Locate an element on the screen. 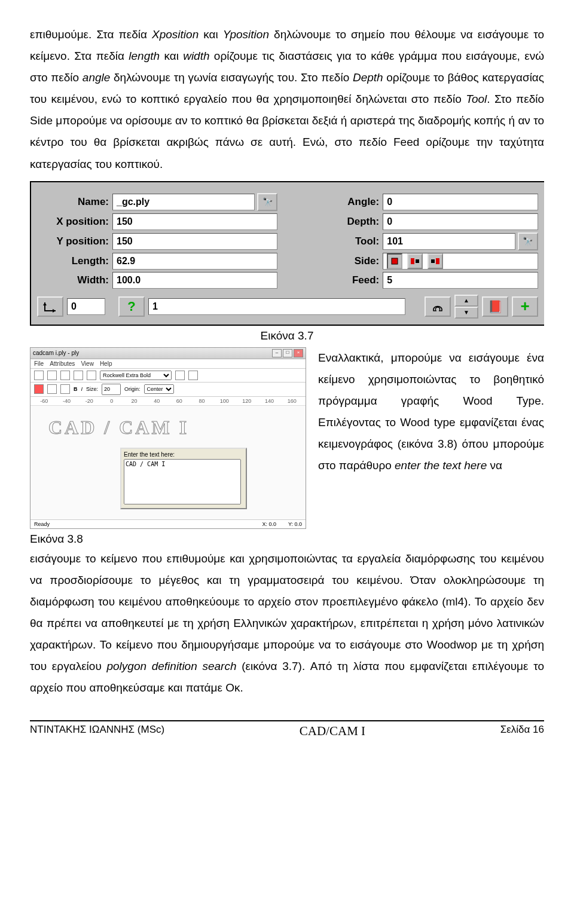 The image size is (574, 924). axis-icon is located at coordinates (50, 307).